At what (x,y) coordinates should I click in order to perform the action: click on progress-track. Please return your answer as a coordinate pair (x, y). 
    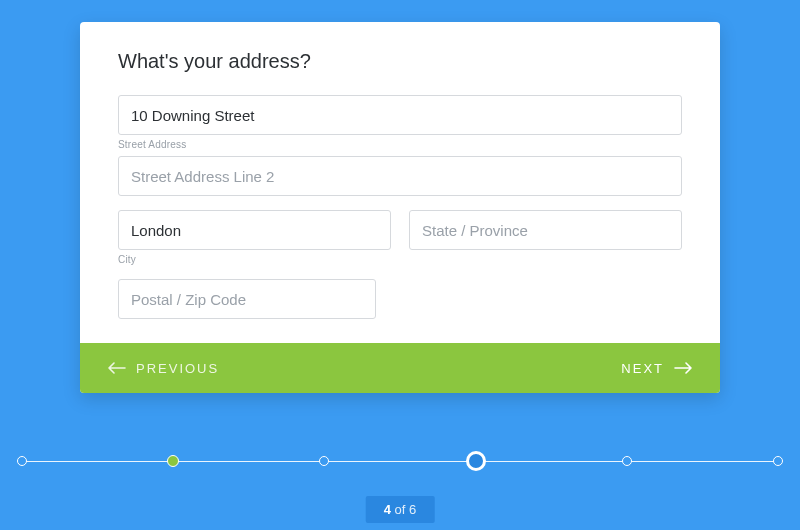
    Looking at the image, I should click on (400, 462).